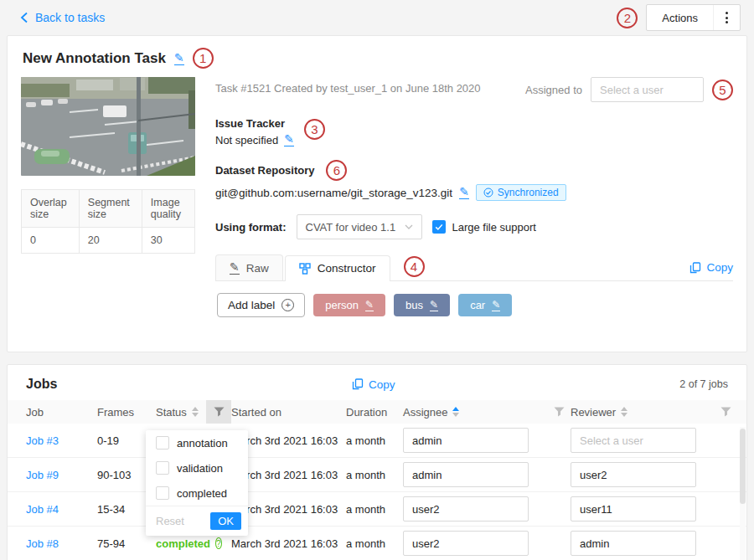 This screenshot has height=560, width=754. I want to click on job-link: Job #9, so click(62, 475).